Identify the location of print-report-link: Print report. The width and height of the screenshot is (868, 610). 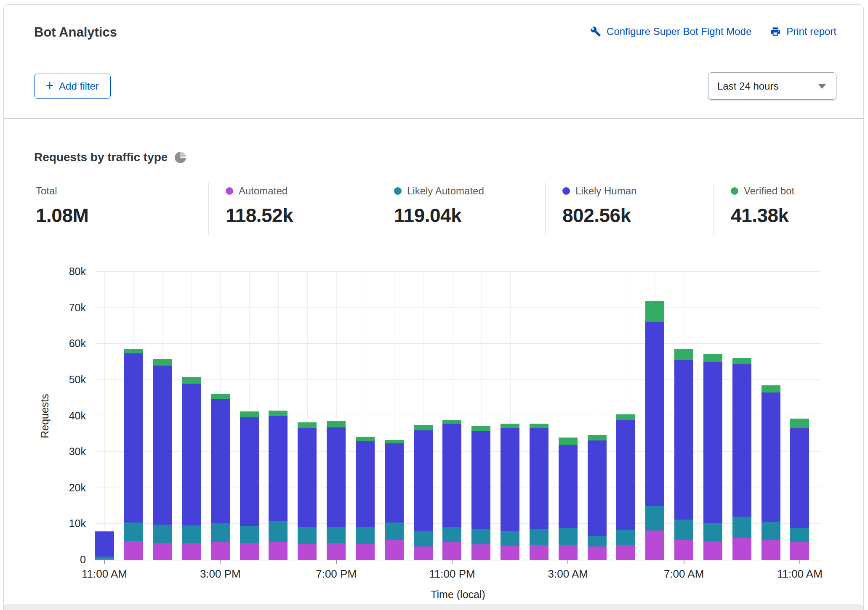
(803, 32).